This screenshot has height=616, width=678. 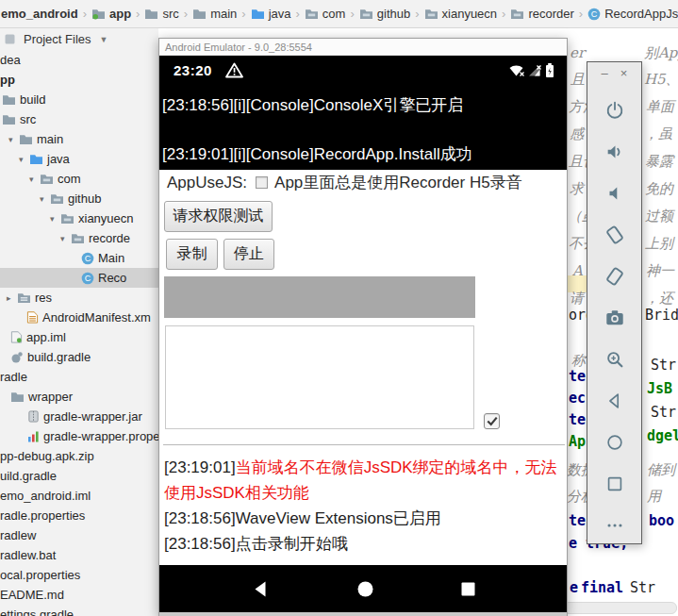 What do you see at coordinates (79, 594) in the screenshot?
I see `tree-item-eadme-md: EADME.md` at bounding box center [79, 594].